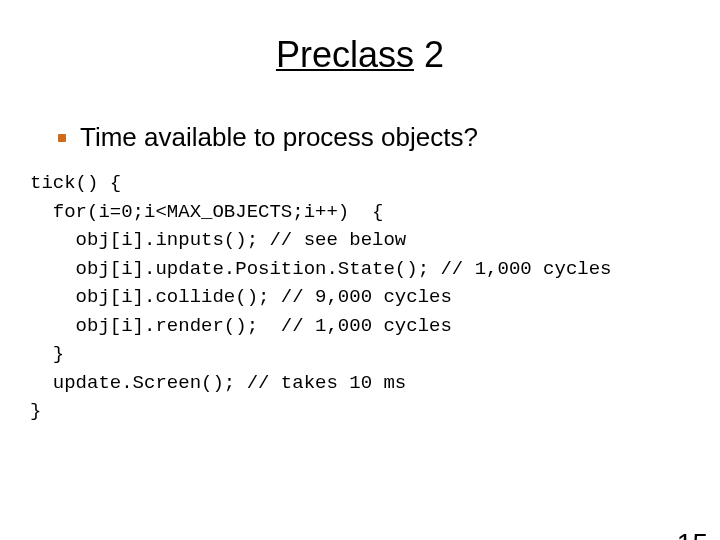 This screenshot has width=720, height=540. What do you see at coordinates (692, 534) in the screenshot?
I see `page-number: 15` at bounding box center [692, 534].